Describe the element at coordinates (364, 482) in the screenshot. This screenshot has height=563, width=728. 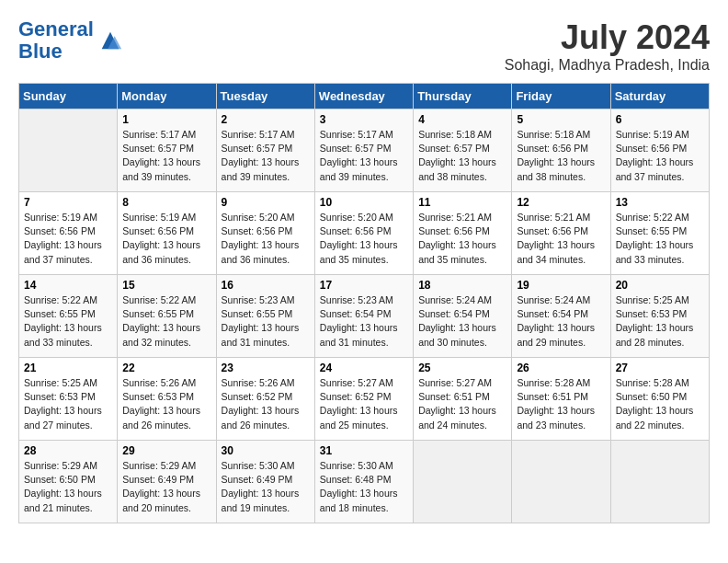
I see `calendar-cell: 31Sunrise: 5:30 AM Sunset: 6:48 PM Dayli…` at that location.